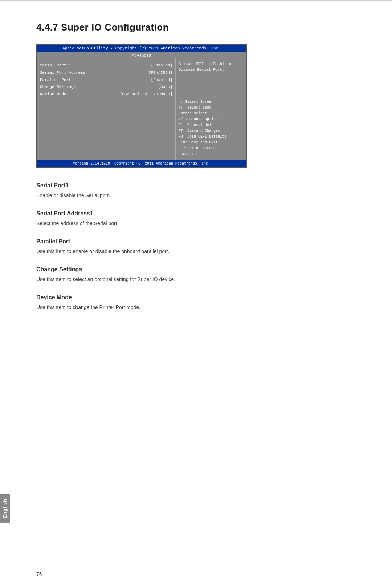  Describe the element at coordinates (211, 143) in the screenshot. I see `key-legend-item-7: F10: Save and Exit` at that location.